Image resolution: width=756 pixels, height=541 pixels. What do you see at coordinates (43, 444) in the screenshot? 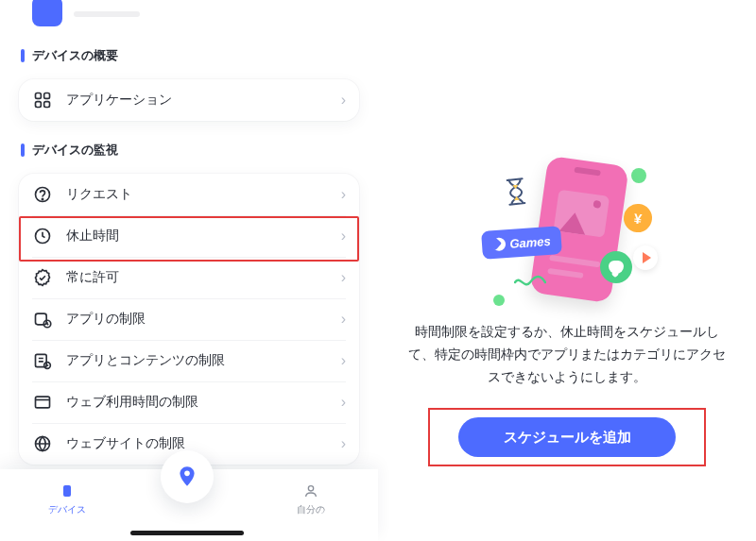
I see `globe-icon` at bounding box center [43, 444].